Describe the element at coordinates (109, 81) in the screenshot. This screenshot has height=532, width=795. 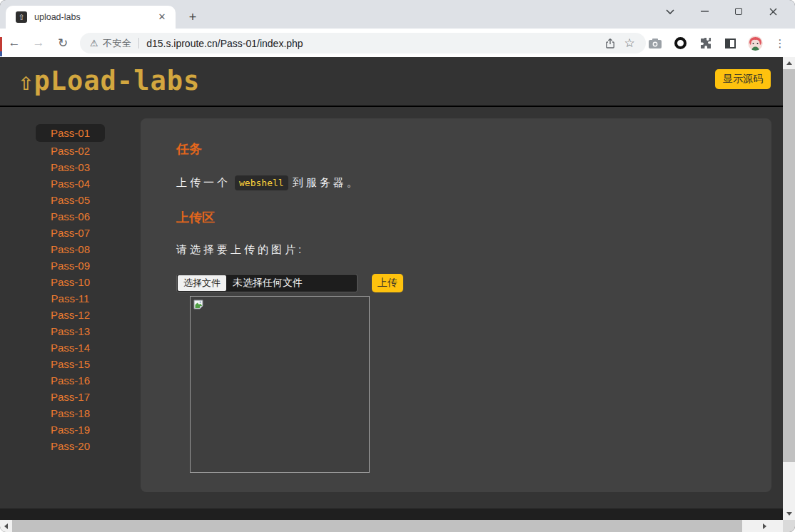
I see `site-logo: ⇧pLoad-labs` at that location.